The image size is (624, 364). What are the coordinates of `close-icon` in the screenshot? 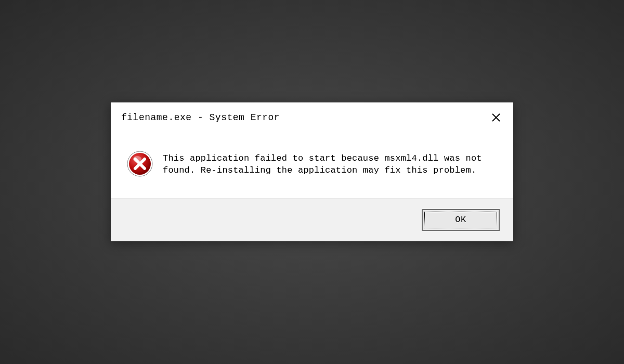 It's located at (496, 118).